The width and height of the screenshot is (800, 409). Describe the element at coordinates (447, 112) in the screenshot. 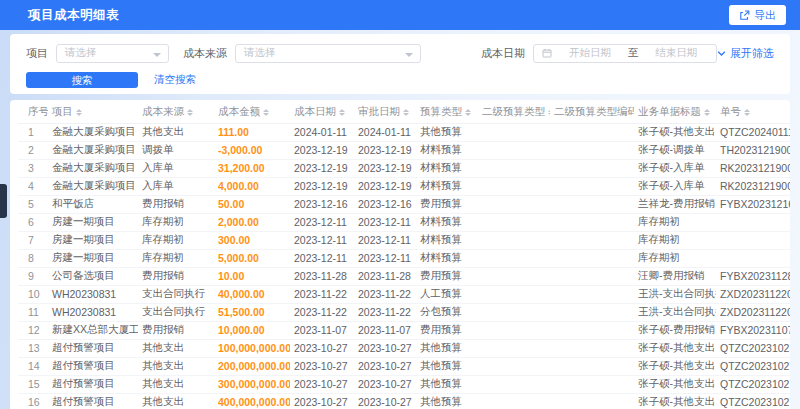

I see `column-header-budget_type: 预算类型` at that location.